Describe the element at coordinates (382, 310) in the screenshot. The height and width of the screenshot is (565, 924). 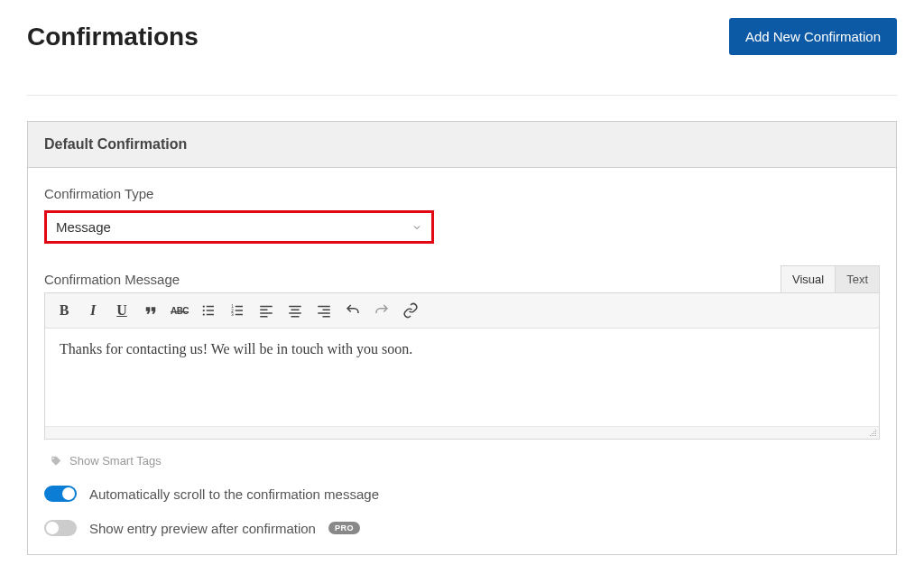
I see `redo-icon` at that location.